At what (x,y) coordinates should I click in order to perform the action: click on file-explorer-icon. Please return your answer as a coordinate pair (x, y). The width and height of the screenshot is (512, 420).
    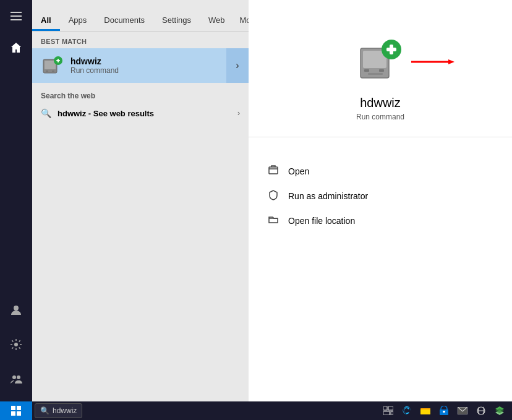
    Looking at the image, I should click on (425, 411).